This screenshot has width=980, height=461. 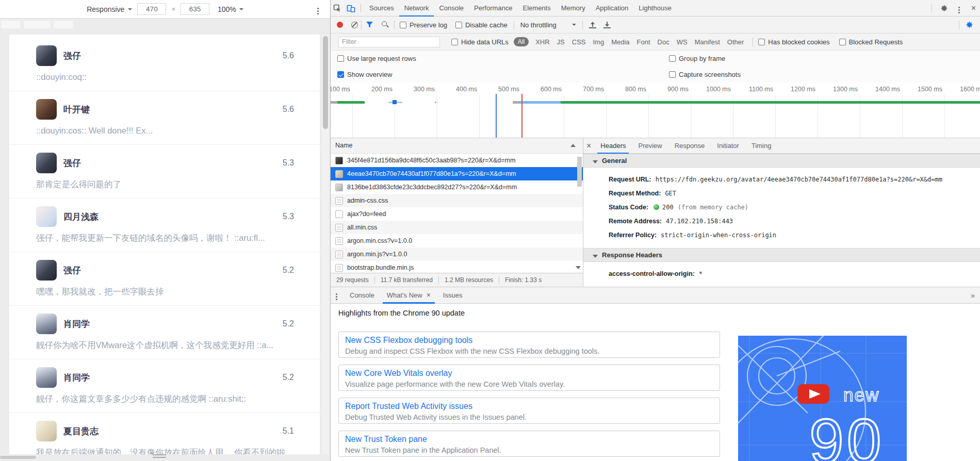 I want to click on filter-input, so click(x=389, y=42).